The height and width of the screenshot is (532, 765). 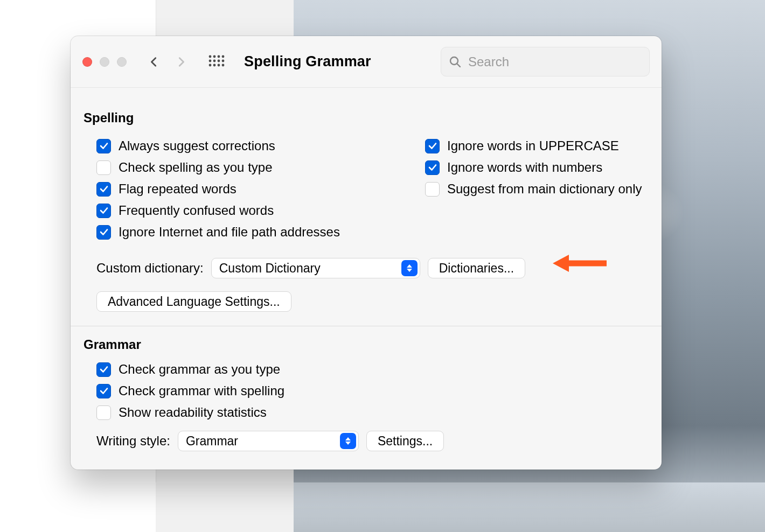 What do you see at coordinates (405, 441) in the screenshot?
I see `grammar-settings-button: Settings...` at bounding box center [405, 441].